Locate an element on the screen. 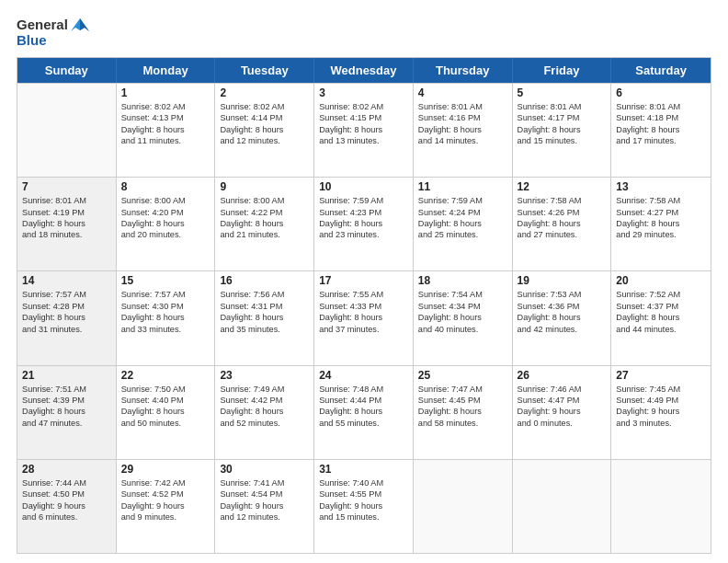 The image size is (728, 563). cell-info-line: and 0 minutes. is located at coordinates (563, 423).